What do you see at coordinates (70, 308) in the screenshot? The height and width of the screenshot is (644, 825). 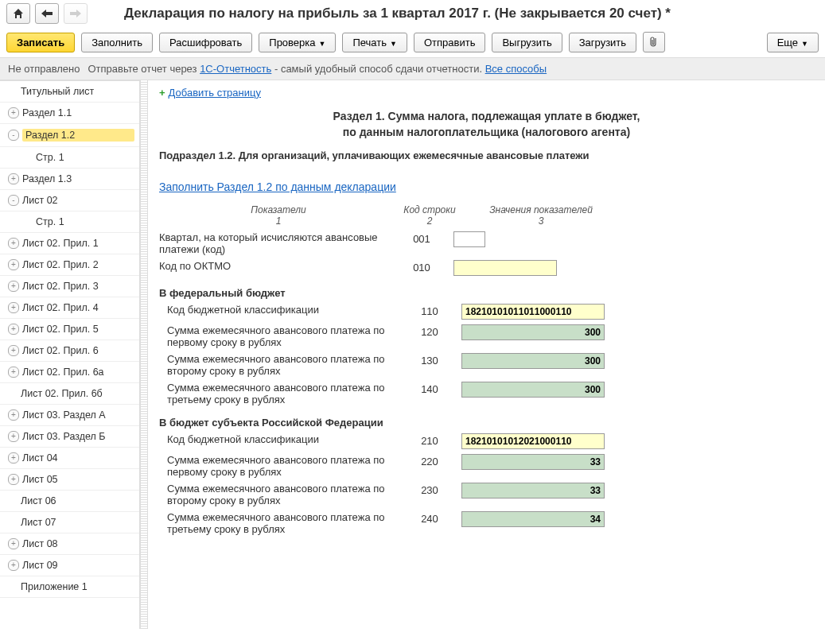 I see `tree-item: +Лист 02. Прил. 4` at bounding box center [70, 308].